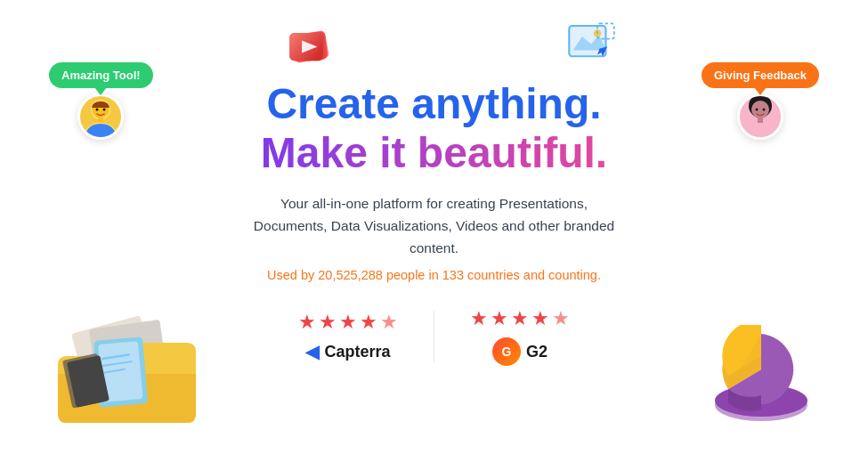 The height and width of the screenshot is (454, 868). What do you see at coordinates (347, 352) in the screenshot?
I see `capterra-logo: ◀ Capterra` at bounding box center [347, 352].